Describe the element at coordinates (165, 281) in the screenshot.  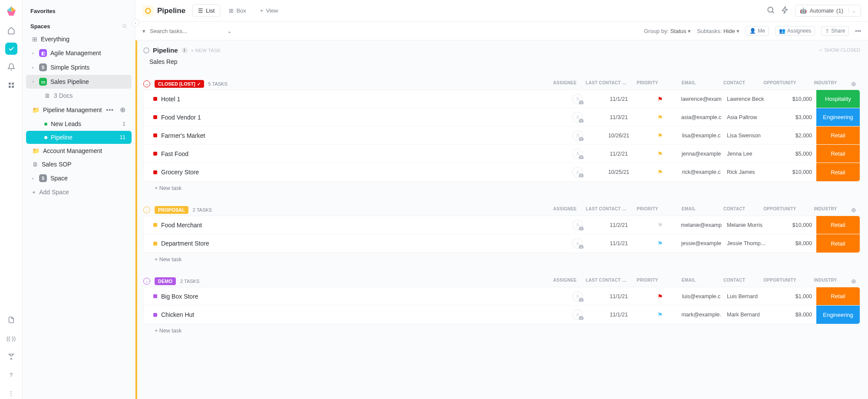
I see `status-chip: DEMO` at that location.